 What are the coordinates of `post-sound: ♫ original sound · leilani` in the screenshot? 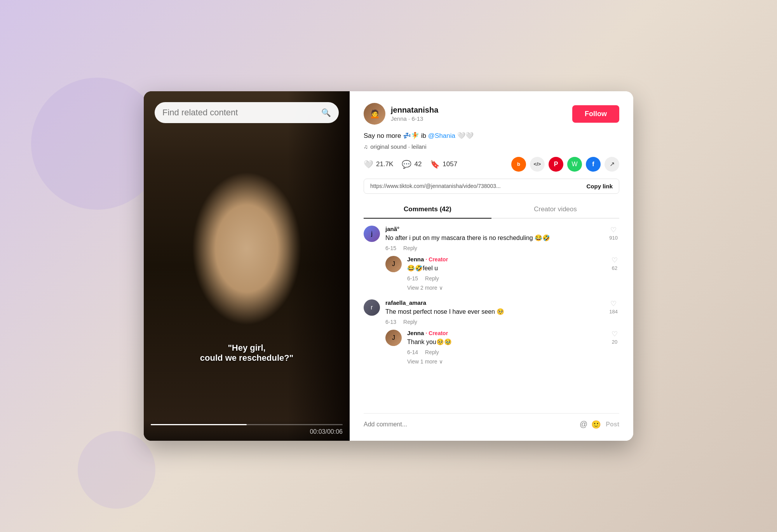 It's located at (491, 147).